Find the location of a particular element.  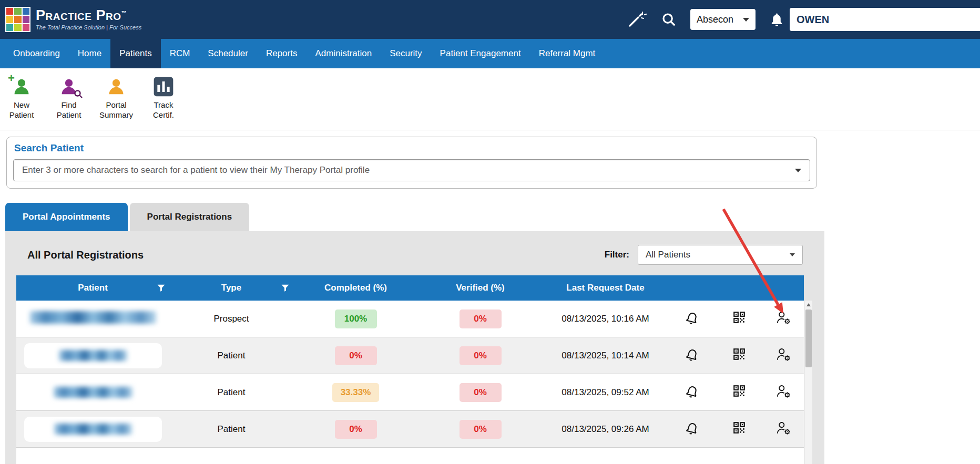

main-nav: Onboarding Home Patients RCM Scheduler R… is located at coordinates (490, 54).